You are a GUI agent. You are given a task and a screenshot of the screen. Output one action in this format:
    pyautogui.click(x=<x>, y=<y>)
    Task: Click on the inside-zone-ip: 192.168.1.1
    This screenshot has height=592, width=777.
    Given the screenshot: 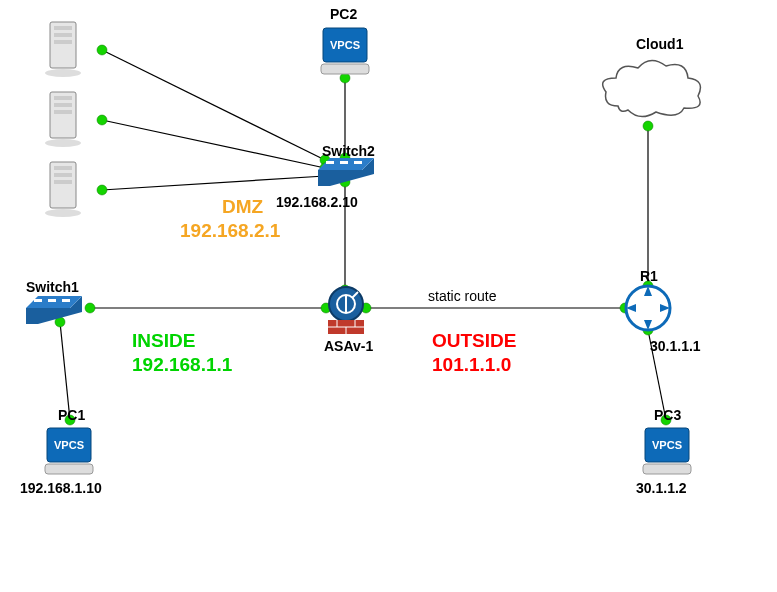 What is the action you would take?
    pyautogui.click(x=182, y=365)
    